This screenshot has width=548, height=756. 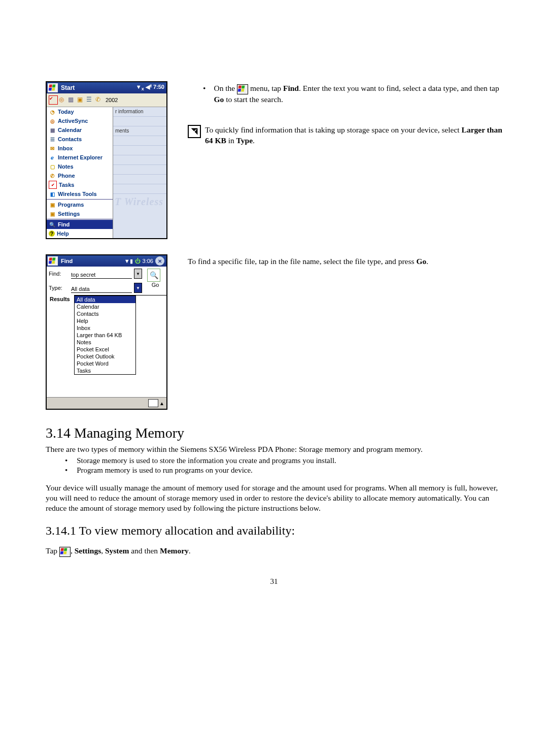 What do you see at coordinates (80, 205) in the screenshot?
I see `menu-item-programs: ▣Programs` at bounding box center [80, 205].